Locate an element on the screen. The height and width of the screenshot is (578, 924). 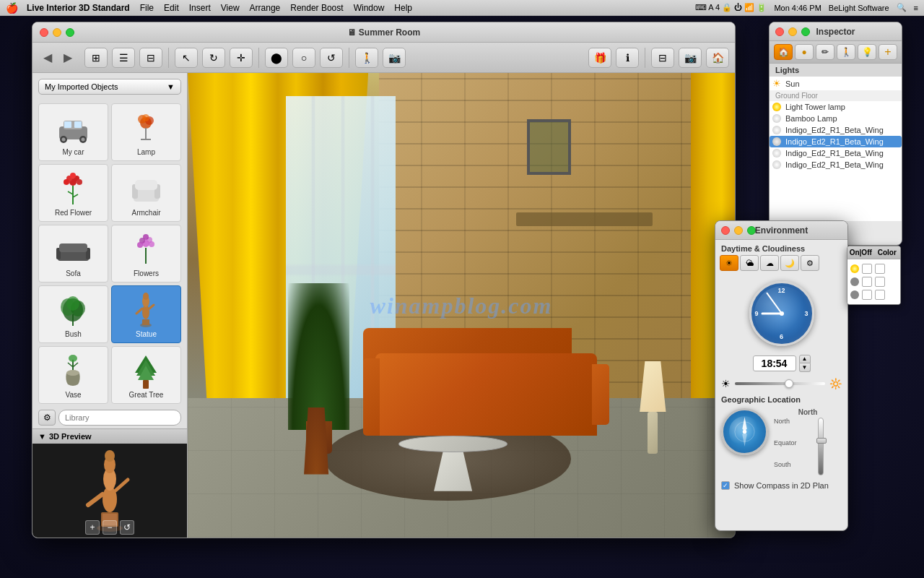
object-vase: Vase is located at coordinates (74, 375).